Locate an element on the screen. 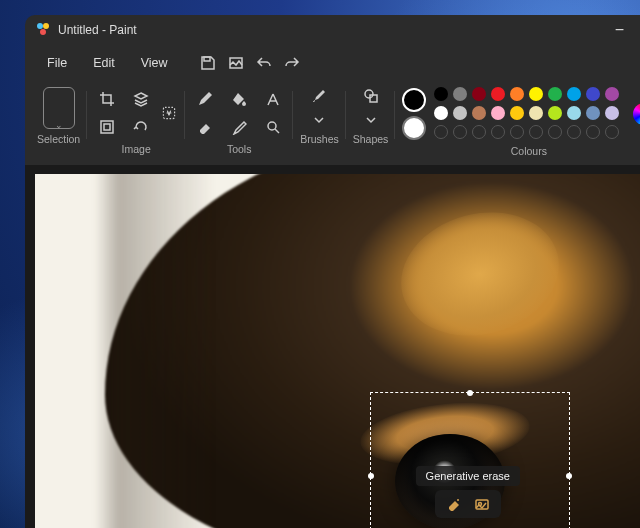 This screenshot has height=528, width=640. picker-icon is located at coordinates (239, 127).